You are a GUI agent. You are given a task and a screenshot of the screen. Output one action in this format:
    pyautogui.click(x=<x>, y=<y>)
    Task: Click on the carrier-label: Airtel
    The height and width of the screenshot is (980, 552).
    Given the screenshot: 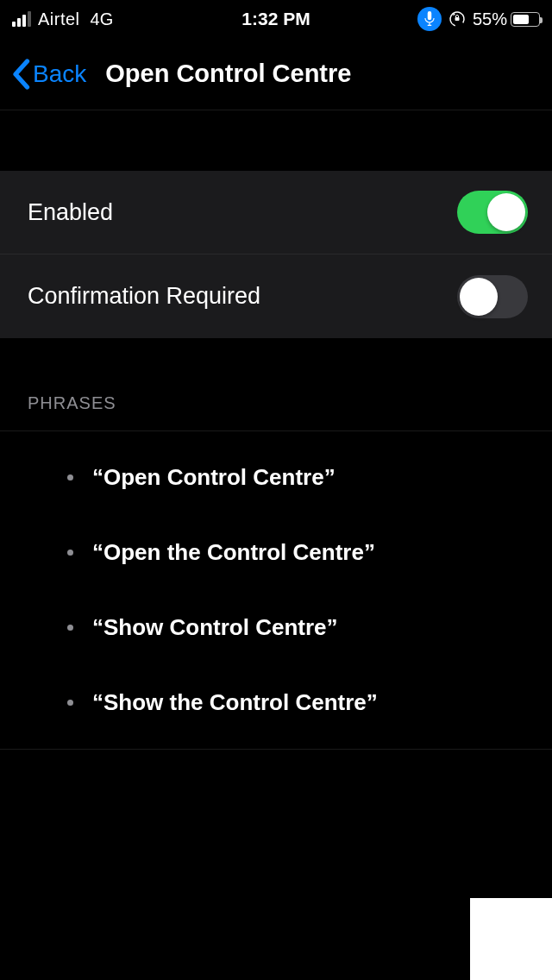 What is the action you would take?
    pyautogui.click(x=59, y=19)
    